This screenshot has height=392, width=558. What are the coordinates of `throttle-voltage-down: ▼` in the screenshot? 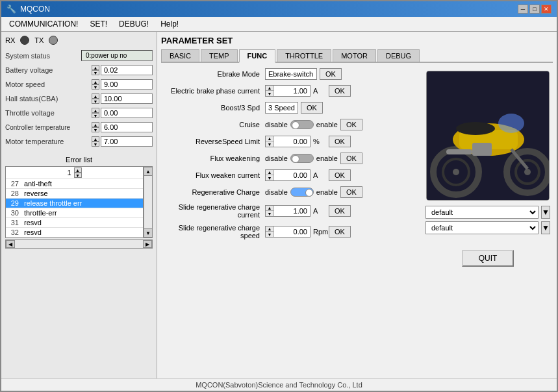 It's located at (95, 116).